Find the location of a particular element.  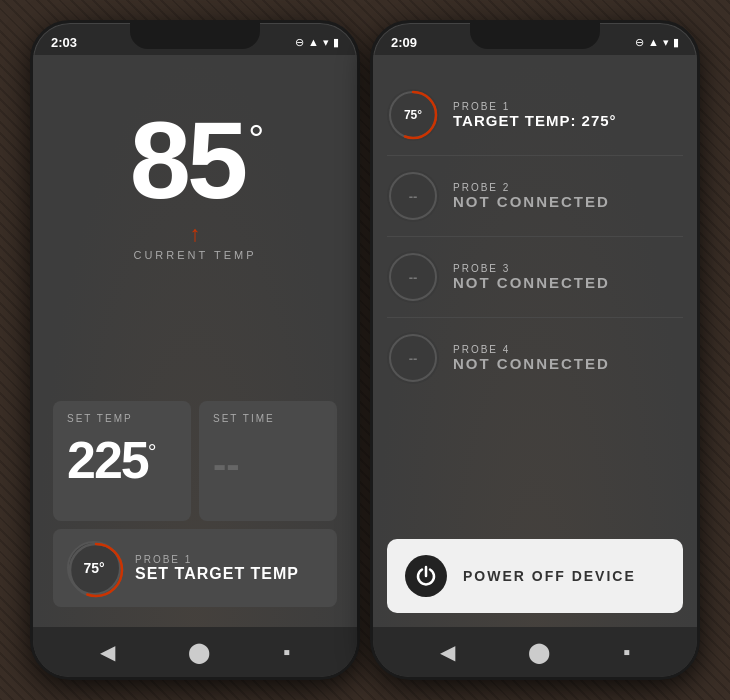

back-button-right: ◀ is located at coordinates (448, 652).